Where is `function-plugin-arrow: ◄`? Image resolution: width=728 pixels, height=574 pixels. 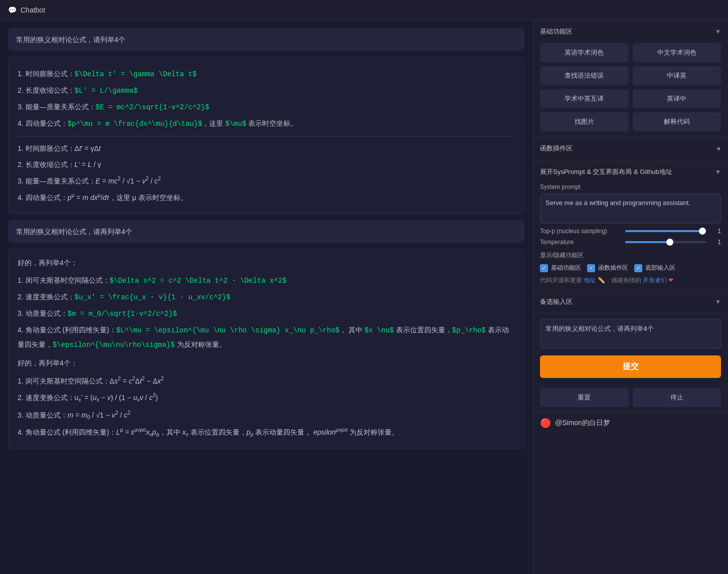 function-plugin-arrow: ◄ is located at coordinates (718, 148).